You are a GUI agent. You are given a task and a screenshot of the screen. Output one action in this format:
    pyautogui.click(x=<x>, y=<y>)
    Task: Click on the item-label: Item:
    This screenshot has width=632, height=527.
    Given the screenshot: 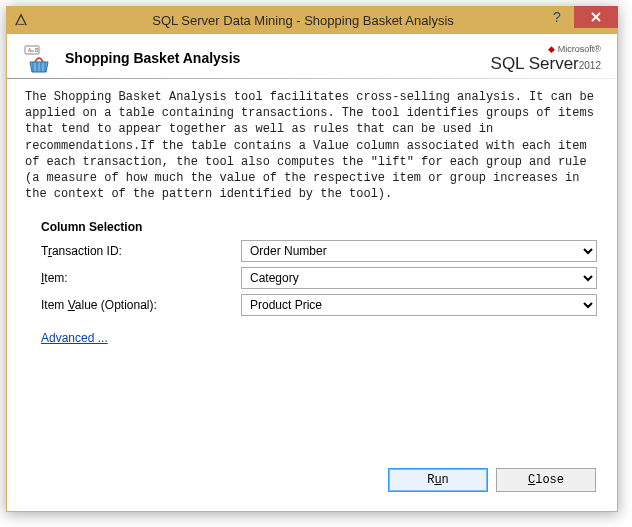 What is the action you would take?
    pyautogui.click(x=141, y=278)
    